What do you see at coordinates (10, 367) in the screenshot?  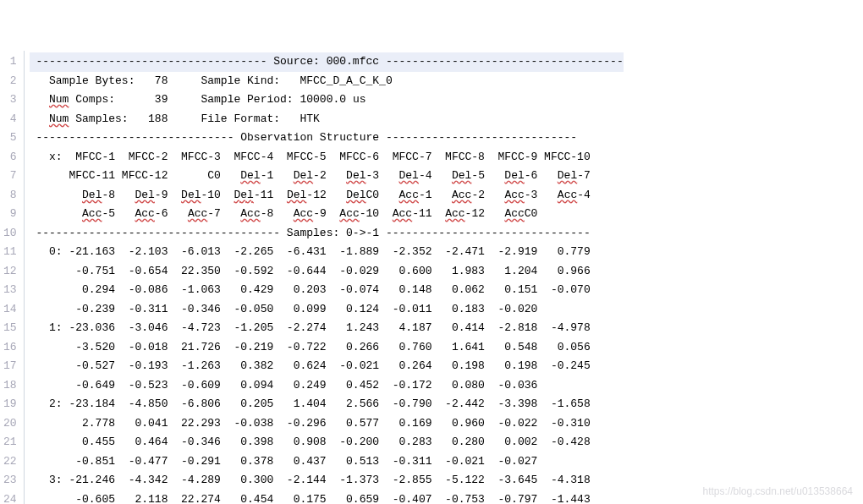 I see `line-number: 17` at bounding box center [10, 367].